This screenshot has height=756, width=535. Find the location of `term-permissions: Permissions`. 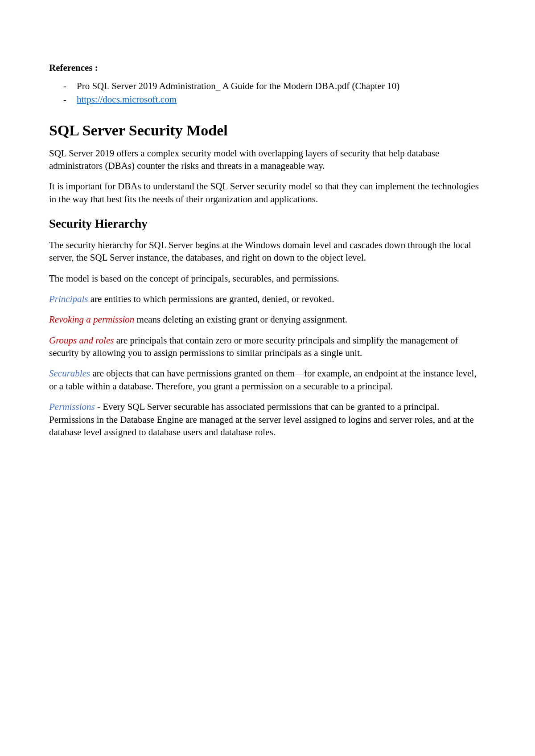

term-permissions: Permissions is located at coordinates (72, 407).